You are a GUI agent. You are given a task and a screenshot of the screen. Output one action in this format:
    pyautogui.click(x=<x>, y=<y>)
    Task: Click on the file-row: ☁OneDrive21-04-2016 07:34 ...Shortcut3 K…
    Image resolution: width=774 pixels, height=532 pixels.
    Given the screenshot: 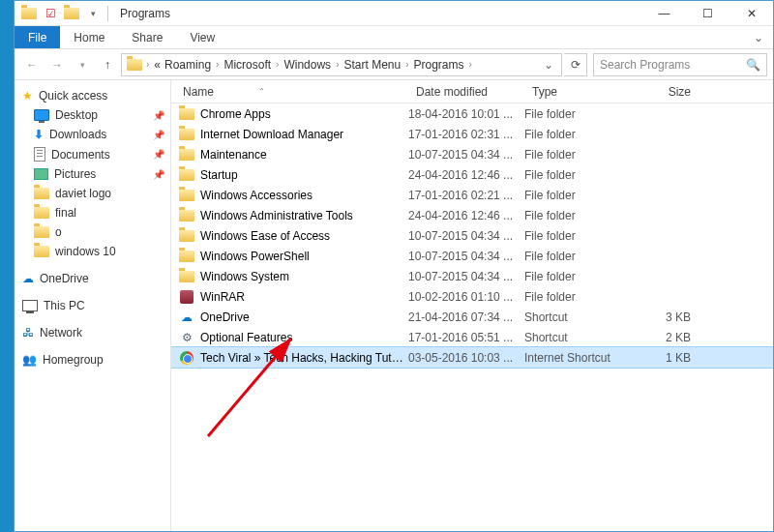 What is the action you would take?
    pyautogui.click(x=472, y=317)
    